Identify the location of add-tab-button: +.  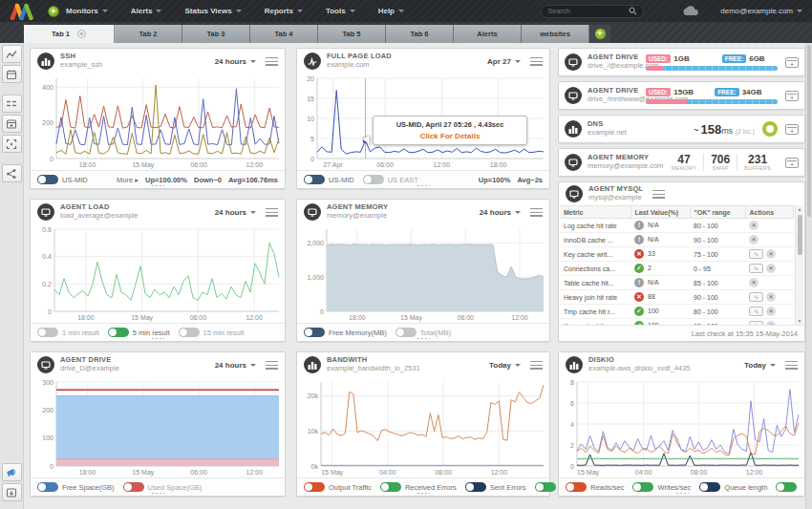
(600, 34).